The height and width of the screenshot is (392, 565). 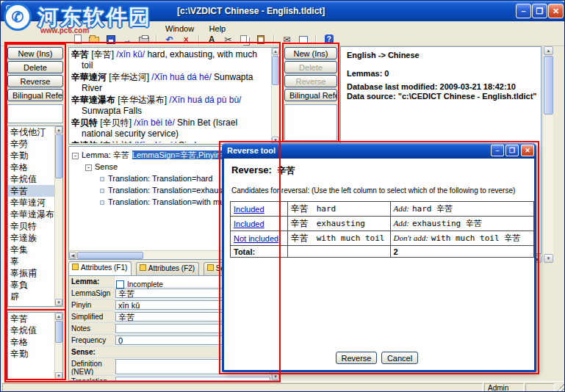 I want to click on minimize-button: –, so click(x=523, y=11).